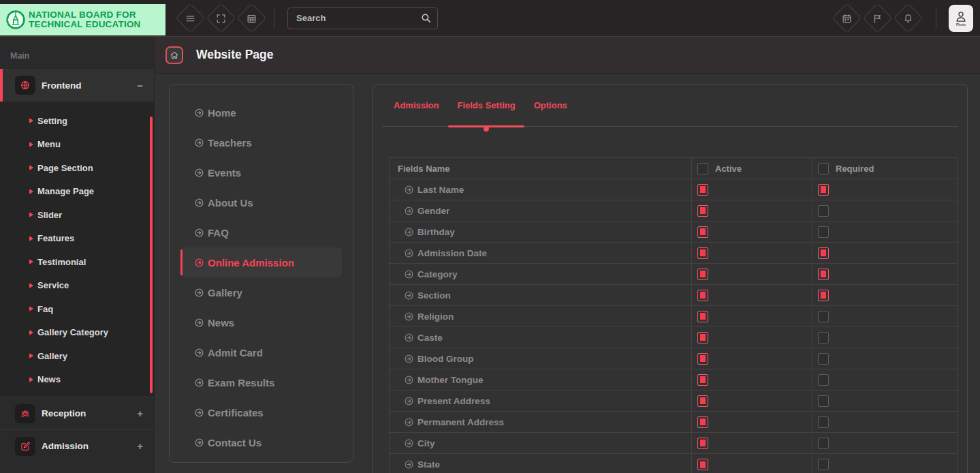  Describe the element at coordinates (541, 253) in the screenshot. I see `field-name: Admission Date` at that location.